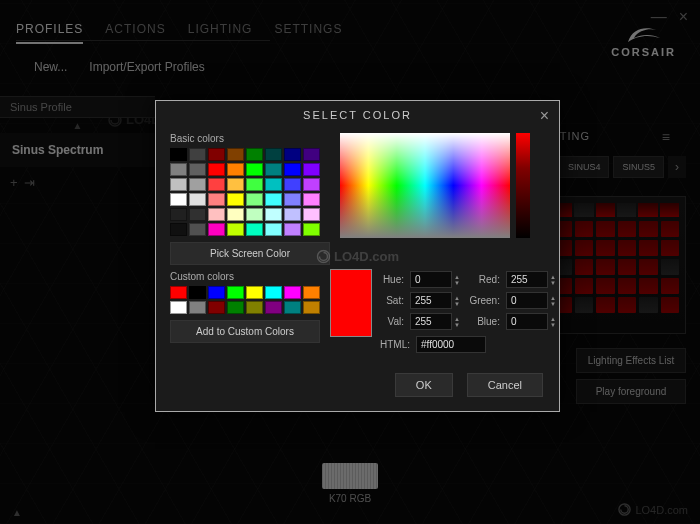 The height and width of the screenshot is (524, 700). Describe the element at coordinates (351, 303) in the screenshot. I see `color-preview` at that location.